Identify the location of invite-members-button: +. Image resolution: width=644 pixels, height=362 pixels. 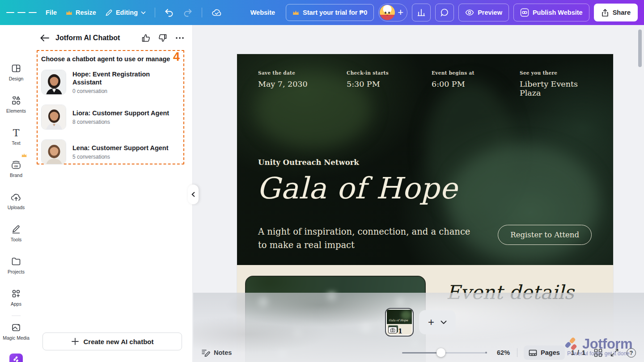
(401, 13).